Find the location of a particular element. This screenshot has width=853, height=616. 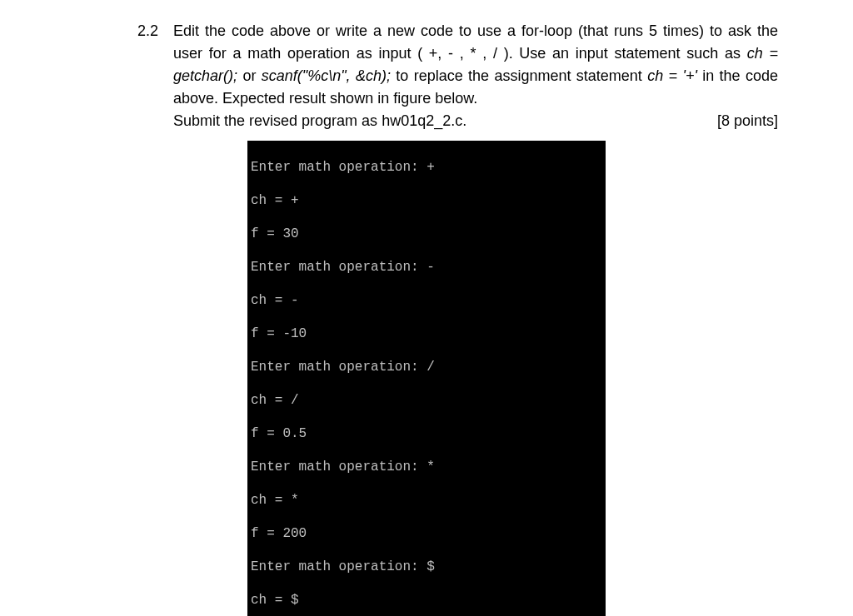

points-label: [8 points] is located at coordinates (748, 122).